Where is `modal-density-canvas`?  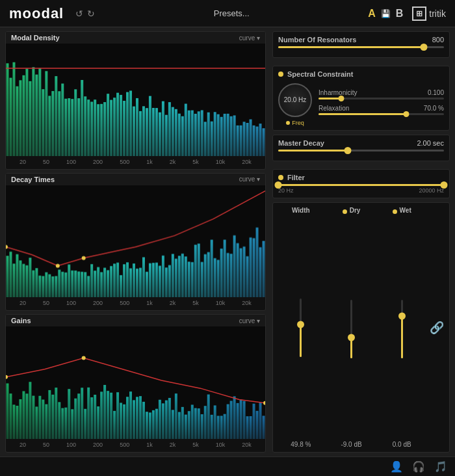
modal-density-canvas is located at coordinates (135, 100).